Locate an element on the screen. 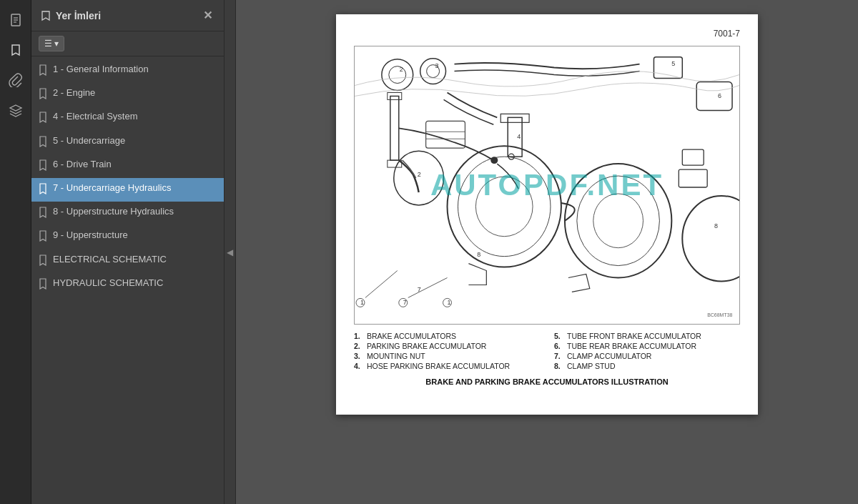  sidebar-close-button: ✕ is located at coordinates (207, 16).